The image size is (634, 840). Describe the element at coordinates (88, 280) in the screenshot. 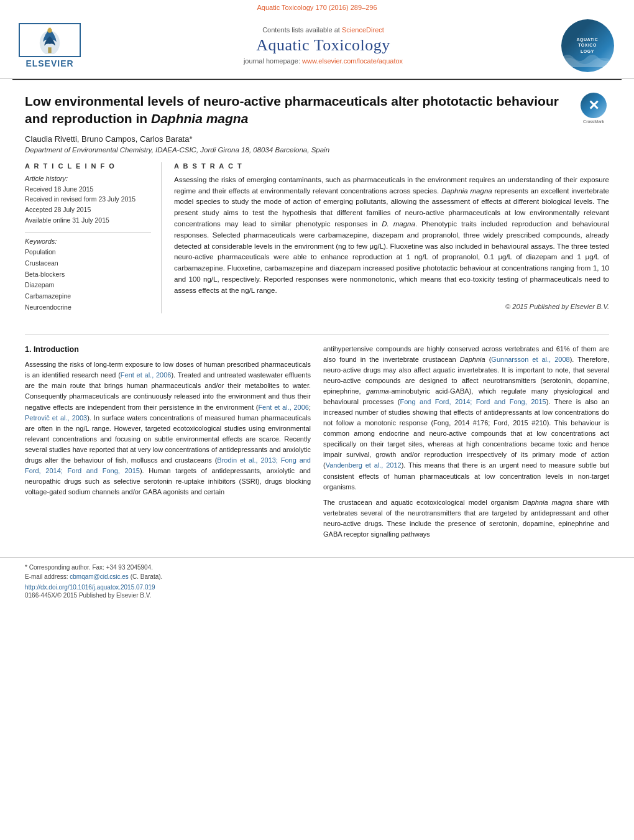

I see `keywords-list: PopulationCrustaceanBeta-blockersDiazepa…` at that location.